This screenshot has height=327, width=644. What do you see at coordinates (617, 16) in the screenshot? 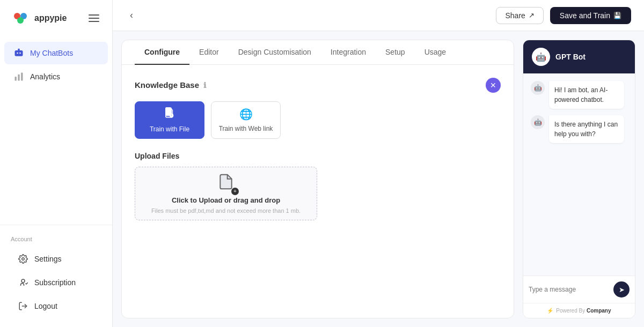
I see `save-icon: 💾` at bounding box center [617, 16].